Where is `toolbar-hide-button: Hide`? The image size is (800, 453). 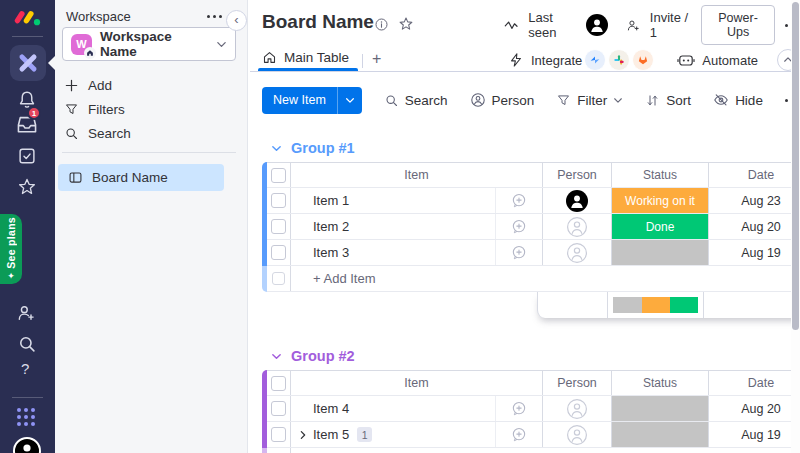
toolbar-hide-button: Hide is located at coordinates (738, 100).